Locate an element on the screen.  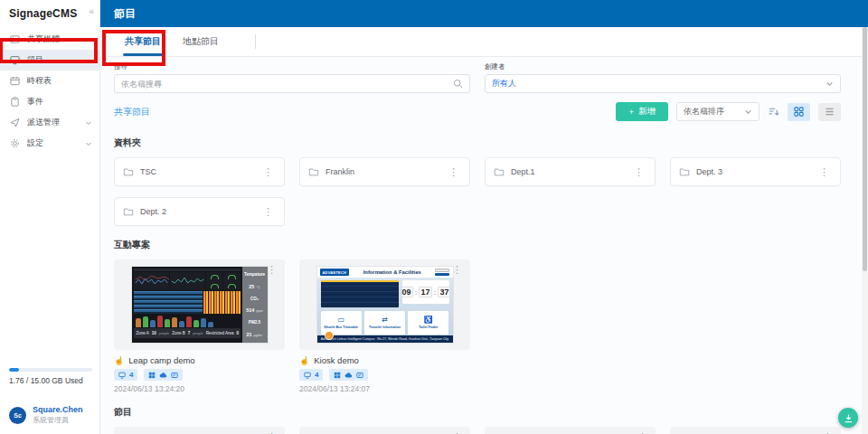
sidebar-item-label: 時程表 is located at coordinates (40, 81).